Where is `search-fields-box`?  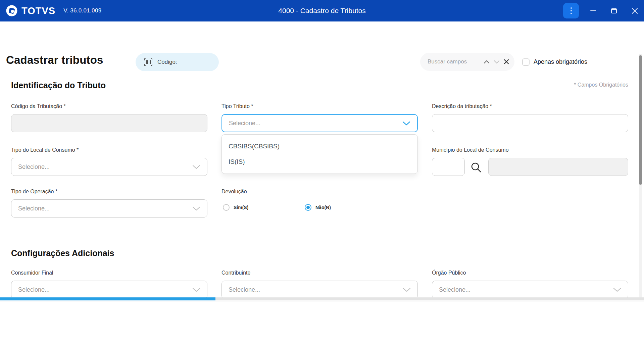
search-fields-box is located at coordinates (467, 62).